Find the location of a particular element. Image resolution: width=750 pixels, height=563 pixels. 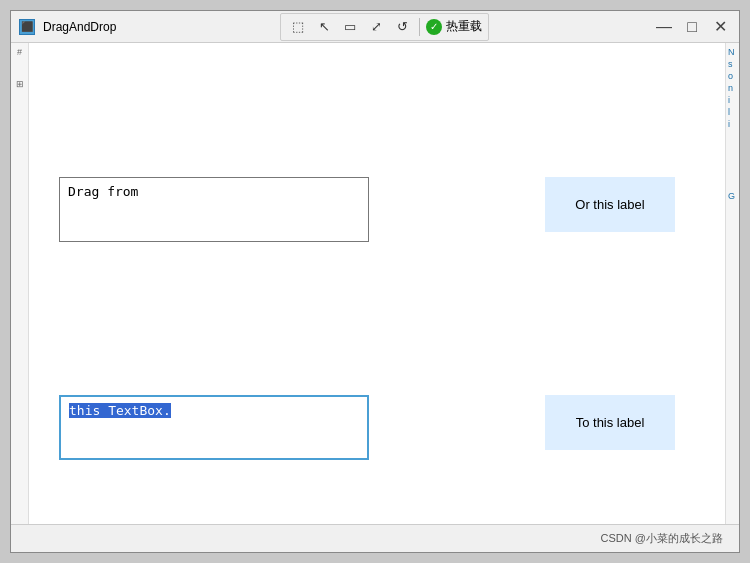

top-right-area: Or this label is located at coordinates (536, 204).